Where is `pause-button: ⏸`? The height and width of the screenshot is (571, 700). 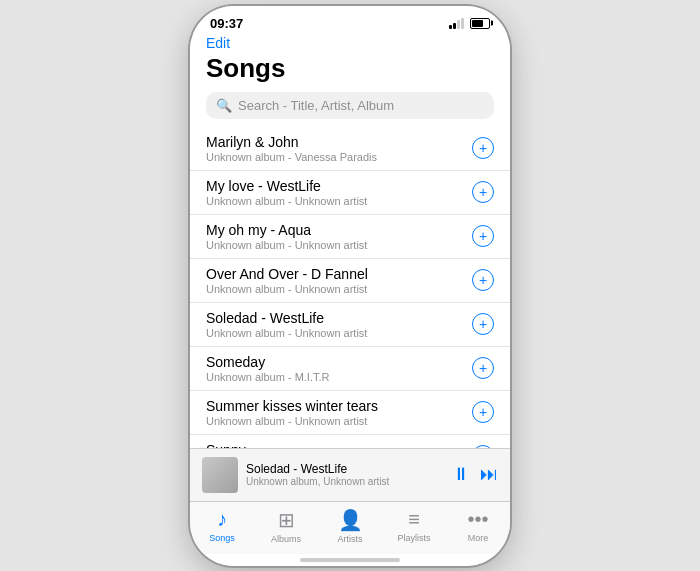 pause-button: ⏸ is located at coordinates (461, 474).